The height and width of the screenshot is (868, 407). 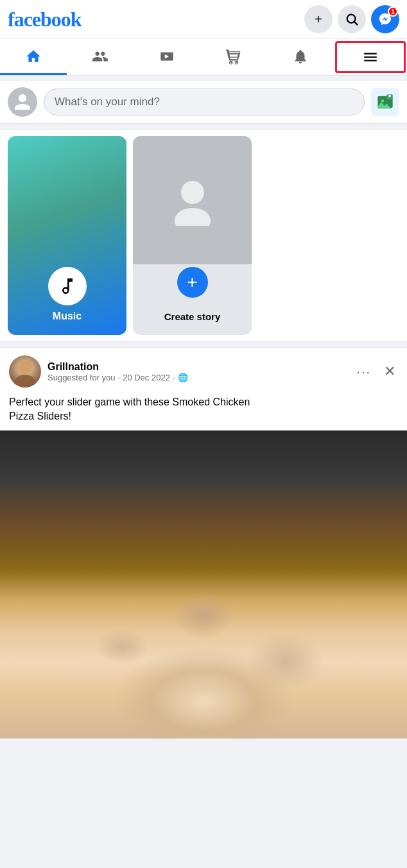 What do you see at coordinates (204, 103) in the screenshot?
I see `post-bar: What's on your mind?` at bounding box center [204, 103].